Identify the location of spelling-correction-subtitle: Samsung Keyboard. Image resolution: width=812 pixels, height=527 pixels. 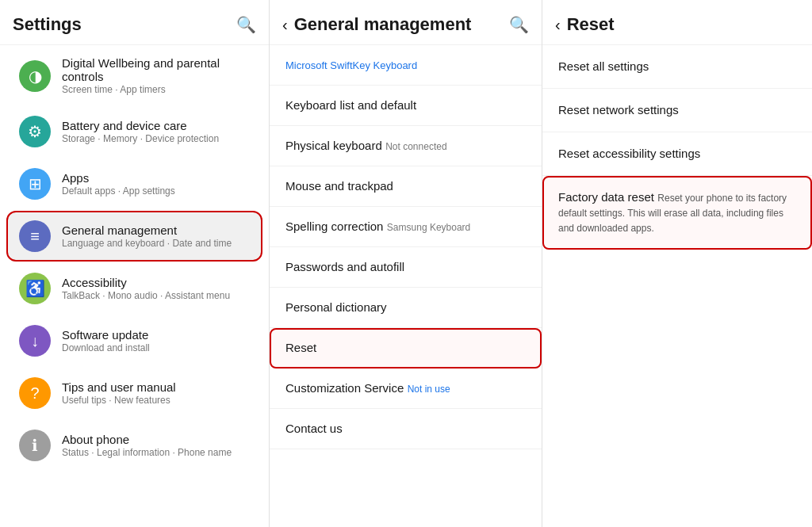
(428, 227).